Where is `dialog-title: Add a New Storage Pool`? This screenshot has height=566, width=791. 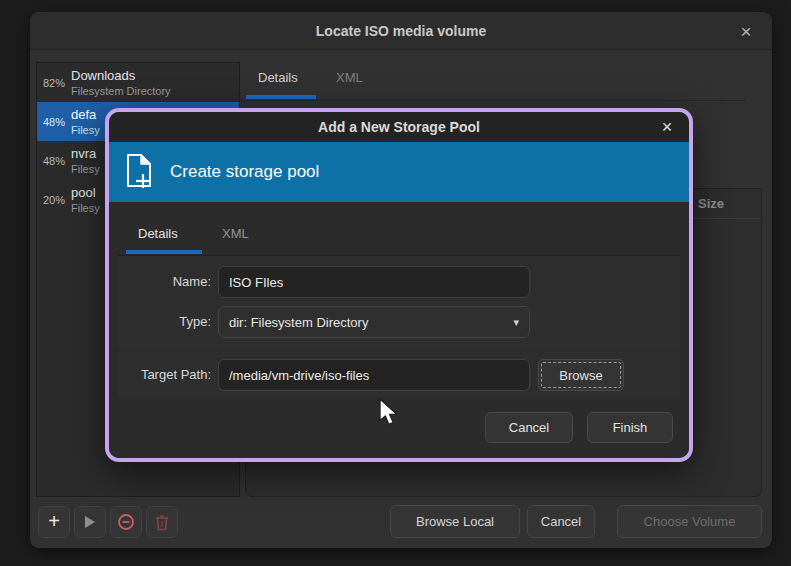
dialog-title: Add a New Storage Pool is located at coordinates (399, 127).